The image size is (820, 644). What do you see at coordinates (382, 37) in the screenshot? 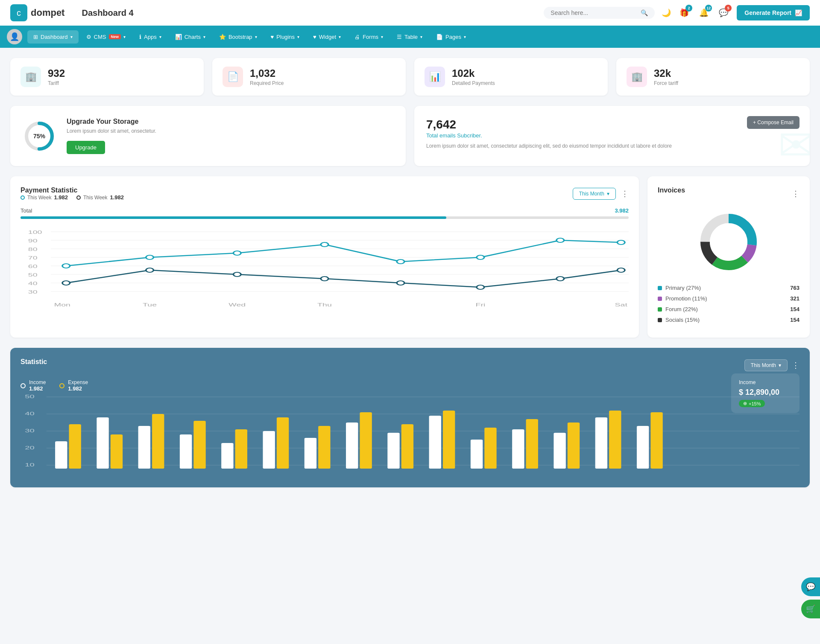
I see `chevron-down-icon-forms: ▾` at bounding box center [382, 37].